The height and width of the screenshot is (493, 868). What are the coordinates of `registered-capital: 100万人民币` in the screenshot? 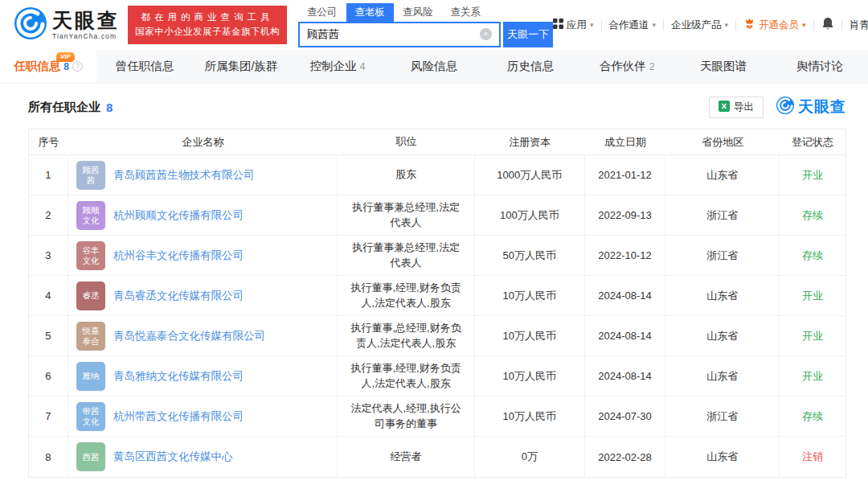 It's located at (530, 216).